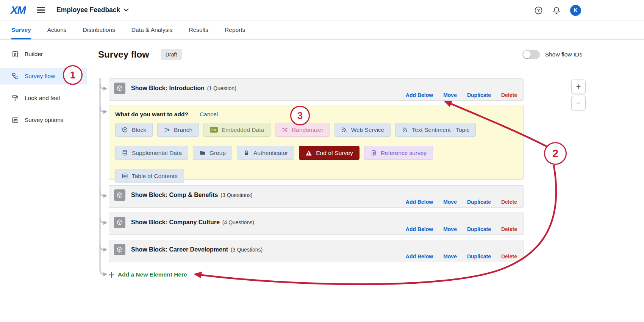 Image resolution: width=644 pixels, height=322 pixels. Describe the element at coordinates (126, 10) in the screenshot. I see `chevron-down-icon` at that location.